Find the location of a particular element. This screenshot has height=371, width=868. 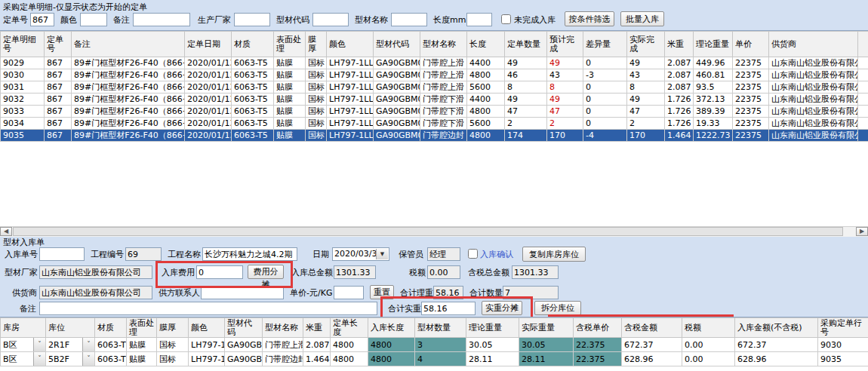

column-header: 入库金额(不含税) is located at coordinates (777, 328).